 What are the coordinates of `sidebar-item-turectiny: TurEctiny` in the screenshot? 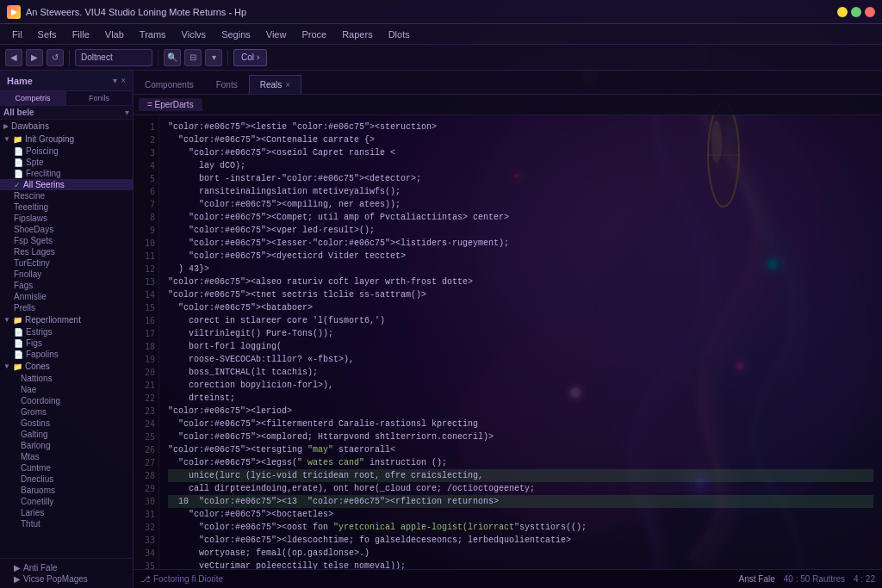 It's located at (66, 263).